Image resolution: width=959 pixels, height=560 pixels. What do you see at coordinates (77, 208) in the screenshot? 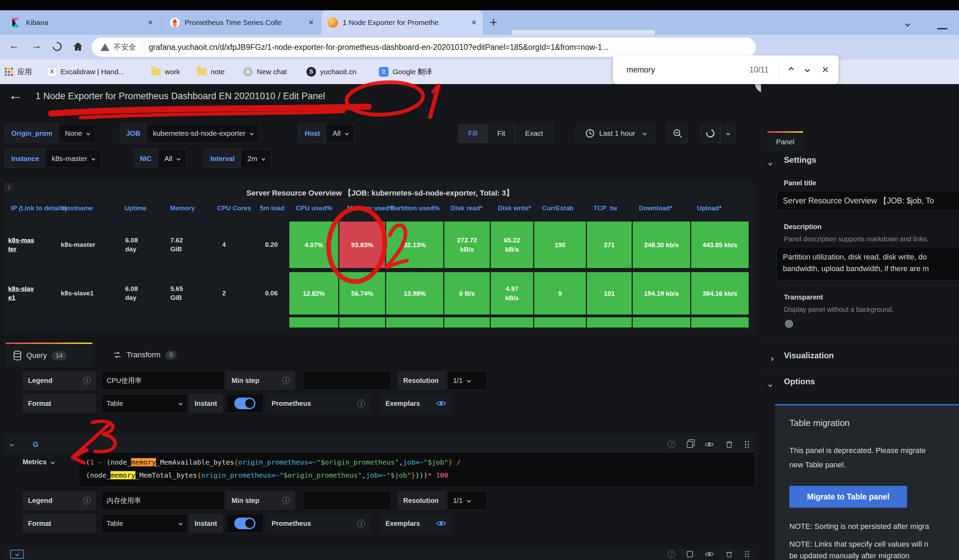
I see `column-header: Hostname` at bounding box center [77, 208].